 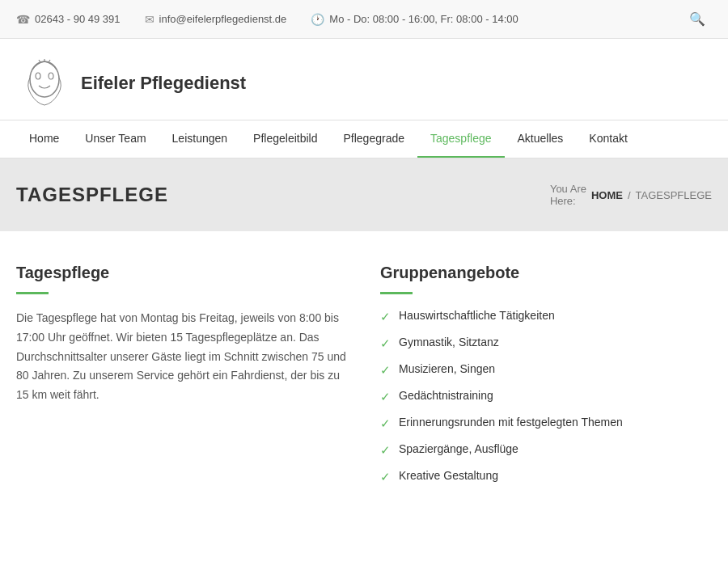 I want to click on email-icon: ✉, so click(x=150, y=19).